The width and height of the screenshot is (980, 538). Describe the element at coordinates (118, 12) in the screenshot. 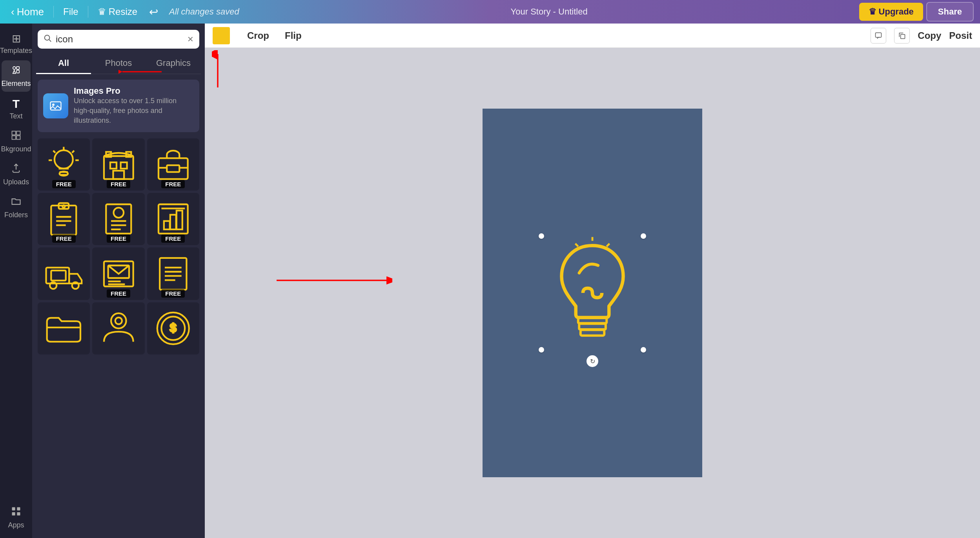

I see `resize-button: ♛ Resize` at that location.